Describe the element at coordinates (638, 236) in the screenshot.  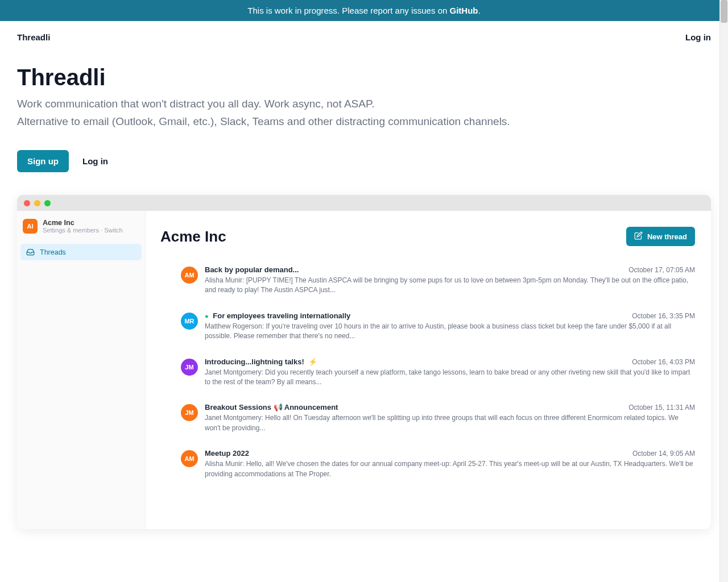
I see `edit-icon` at that location.